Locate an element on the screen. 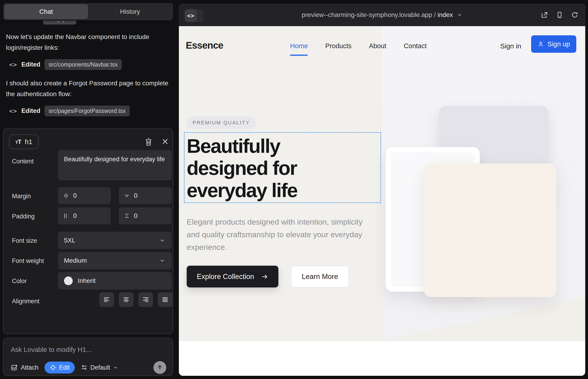 This screenshot has height=379, width=588. element-tag-label: h1 is located at coordinates (29, 142).